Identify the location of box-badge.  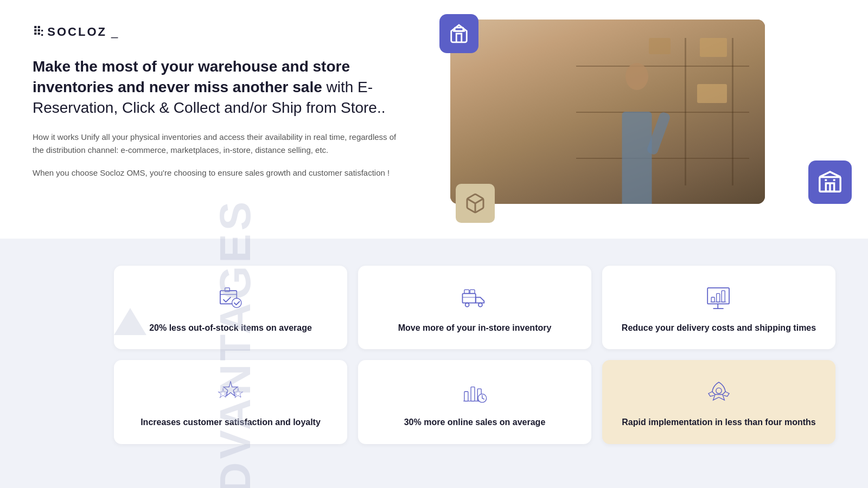
(475, 203).